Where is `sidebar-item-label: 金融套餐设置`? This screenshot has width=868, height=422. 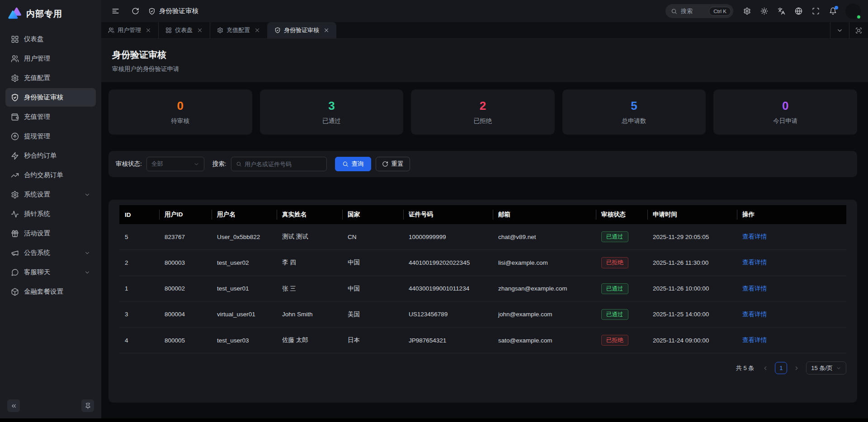
sidebar-item-label: 金融套餐设置 is located at coordinates (57, 292).